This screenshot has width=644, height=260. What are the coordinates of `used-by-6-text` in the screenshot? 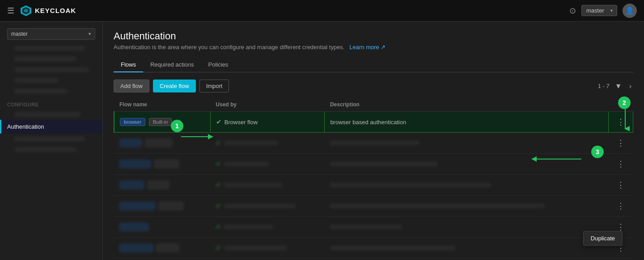 It's located at (249, 227).